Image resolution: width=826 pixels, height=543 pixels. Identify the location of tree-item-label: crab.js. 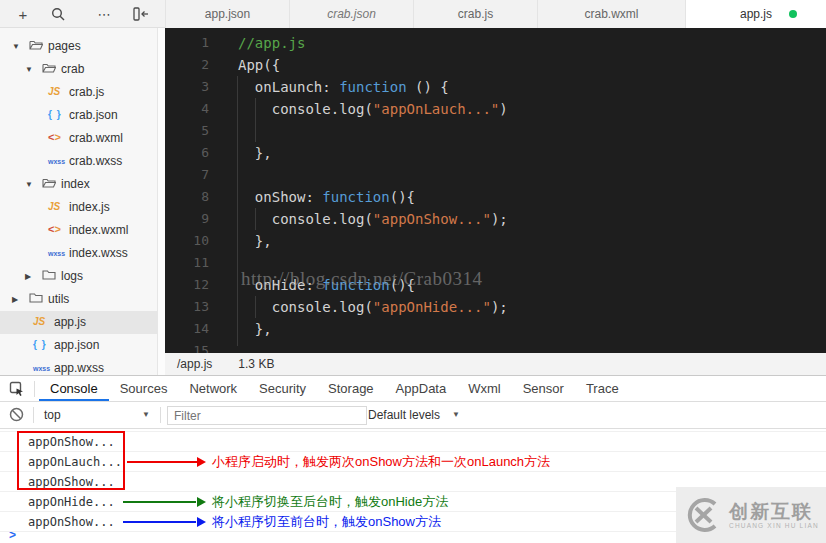
(86, 92).